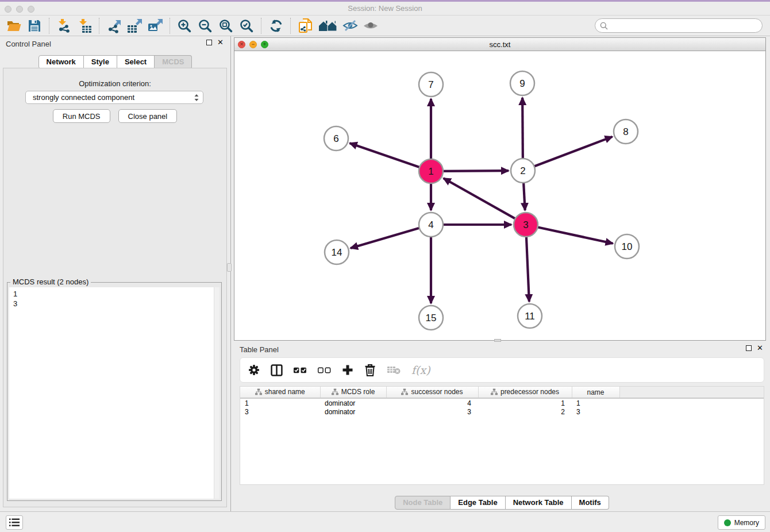  I want to click on clone-network-button, so click(305, 26).